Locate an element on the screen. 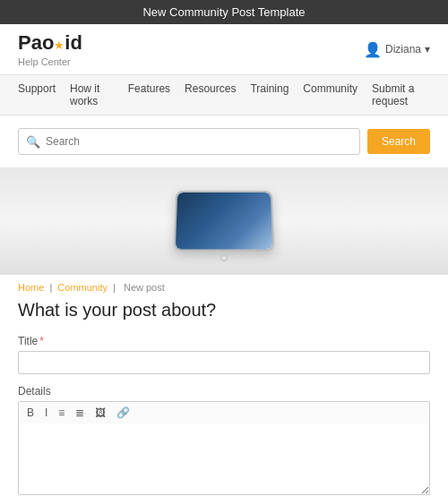  toolbar-link: 🔗 is located at coordinates (124, 413).